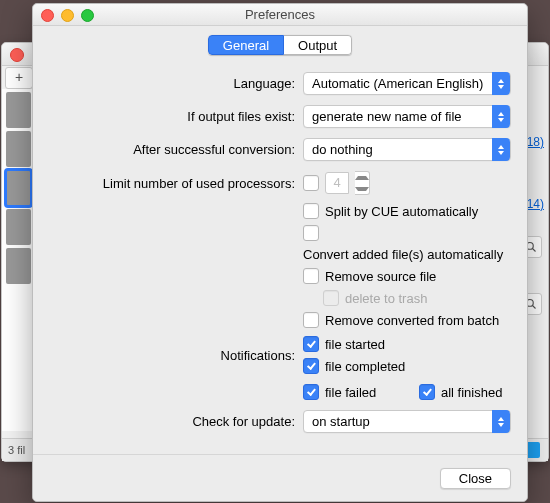 The width and height of the screenshot is (550, 503). I want to click on remove-batch-checkbox, so click(311, 320).